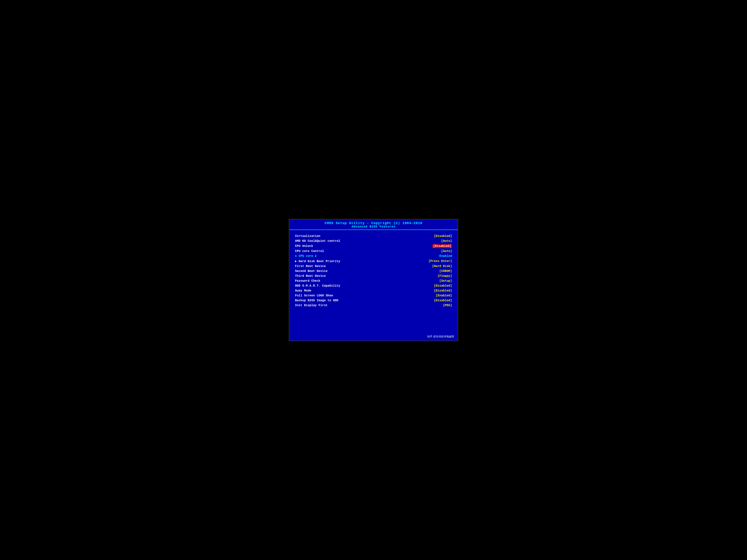 The image size is (747, 560). Describe the element at coordinates (311, 305) in the screenshot. I see `menu-label: Init Display First` at that location.